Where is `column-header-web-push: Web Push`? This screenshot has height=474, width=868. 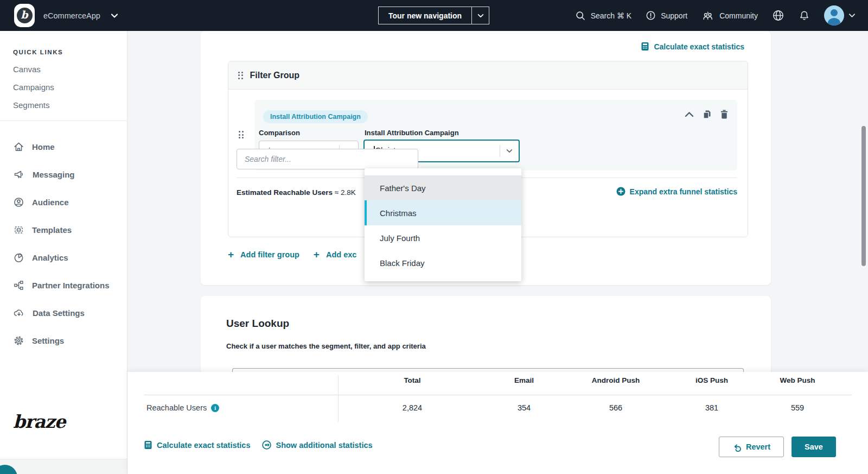 column-header-web-push: Web Push is located at coordinates (797, 380).